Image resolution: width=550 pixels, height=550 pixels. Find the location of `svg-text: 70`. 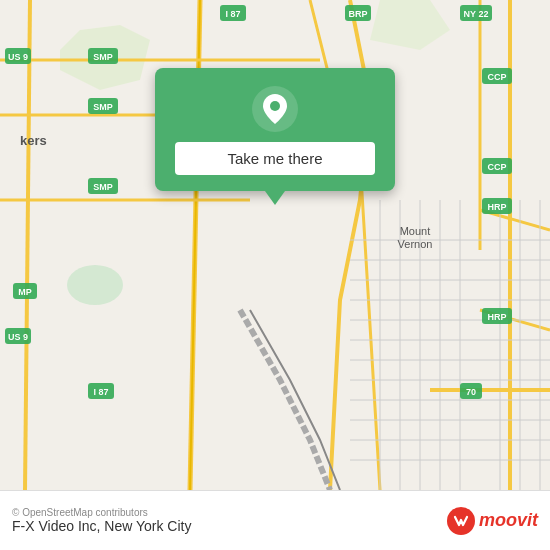

svg-text: 70 is located at coordinates (471, 392).